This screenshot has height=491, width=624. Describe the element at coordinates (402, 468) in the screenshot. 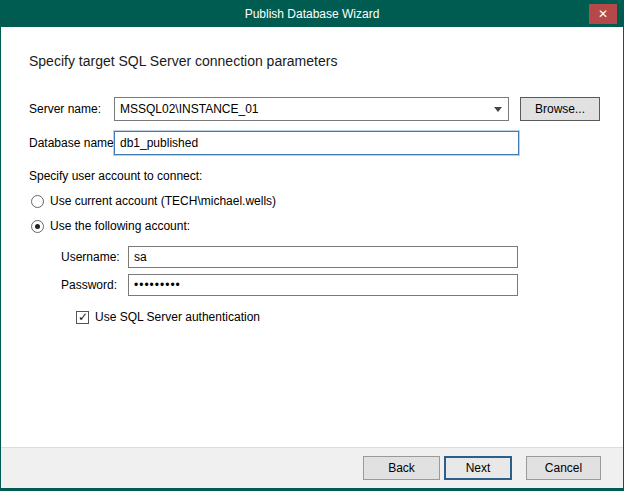

I see `back-button: Back` at that location.